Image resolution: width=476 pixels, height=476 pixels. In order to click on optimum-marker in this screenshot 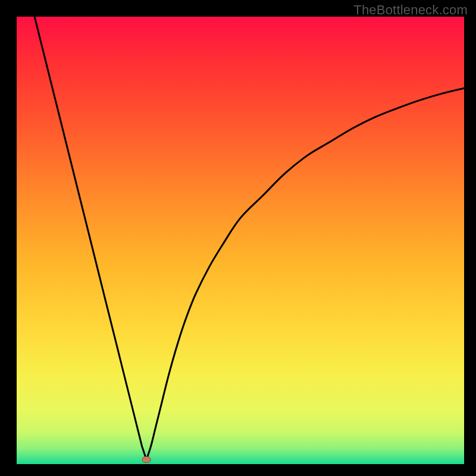, I will do `click(146, 459)`.